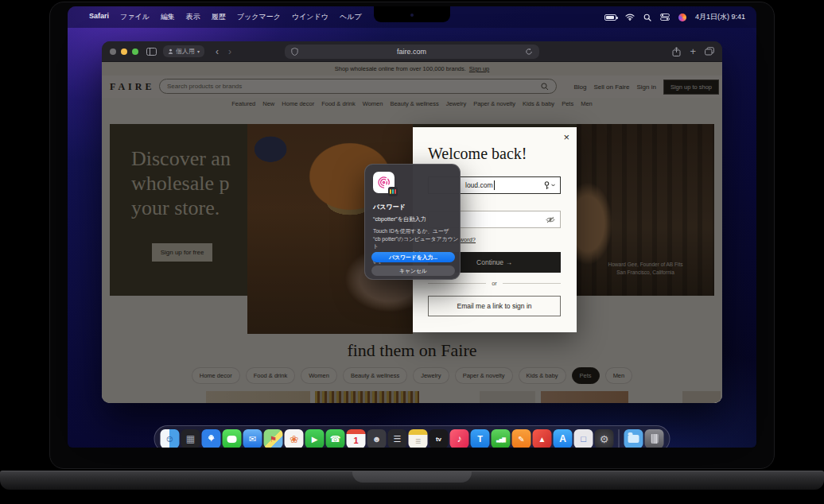  What do you see at coordinates (414, 258) in the screenshot?
I see `enter-password-button: パスワードを入力...` at bounding box center [414, 258].